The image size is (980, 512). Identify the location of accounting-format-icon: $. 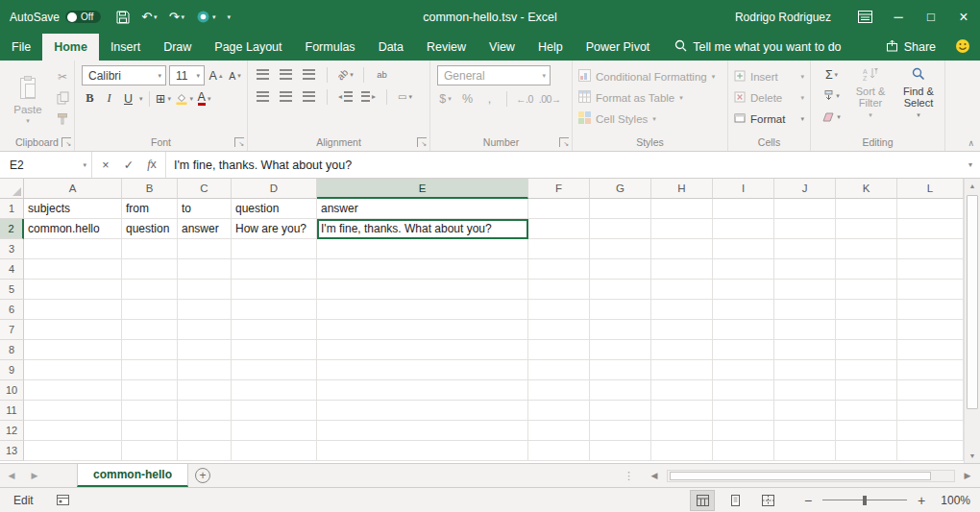
(446, 98).